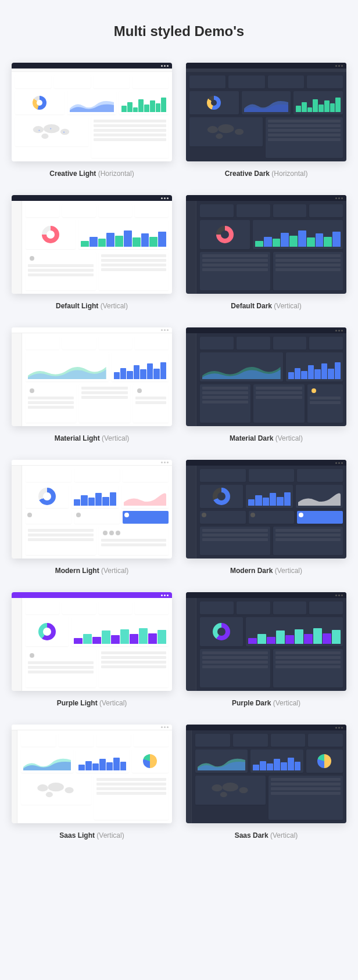 Image resolution: width=358 pixels, height=980 pixels. I want to click on status-table, so click(308, 271).